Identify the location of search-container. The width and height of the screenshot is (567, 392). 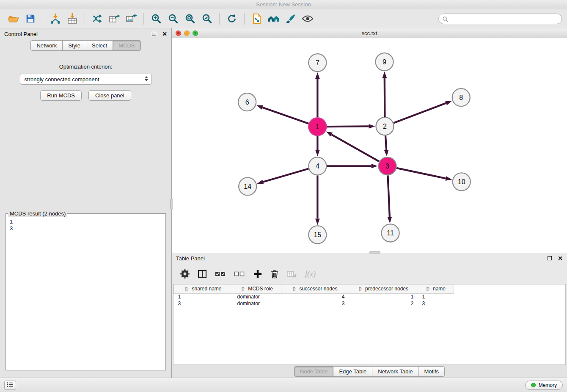
(500, 19).